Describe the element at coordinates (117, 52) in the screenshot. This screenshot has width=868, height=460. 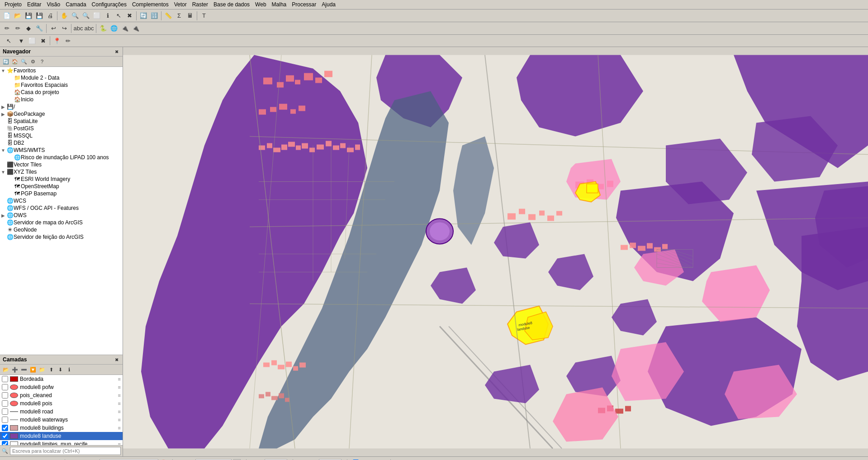
I see `nav-close-btn: ✖` at that location.